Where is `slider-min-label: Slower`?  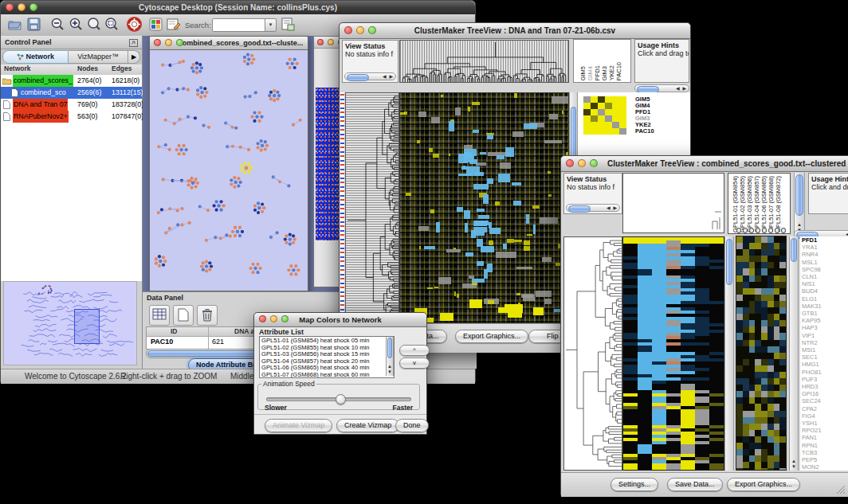 slider-min-label: Slower is located at coordinates (276, 408).